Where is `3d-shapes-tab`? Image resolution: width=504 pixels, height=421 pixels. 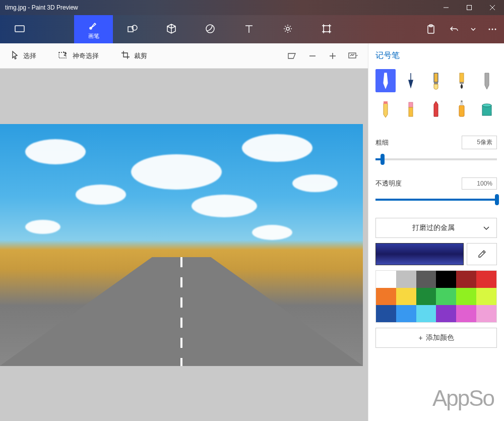 3d-shapes-tab is located at coordinates (171, 29).